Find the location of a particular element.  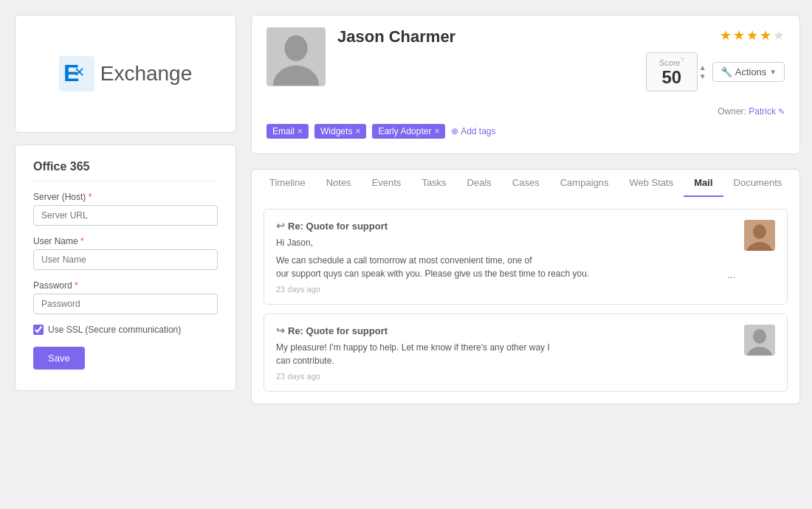

username-label: User Name * is located at coordinates (125, 241).